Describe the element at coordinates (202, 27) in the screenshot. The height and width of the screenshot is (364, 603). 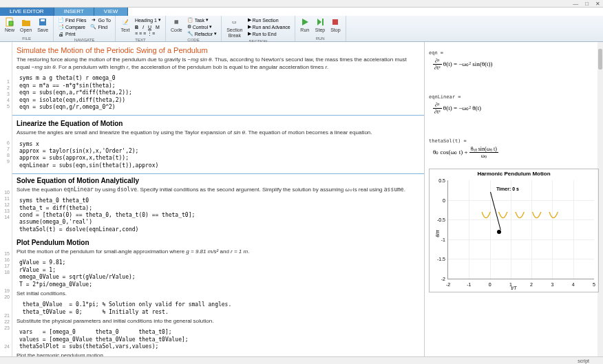
I see `control-button: ⚙ Control ▾` at that location.